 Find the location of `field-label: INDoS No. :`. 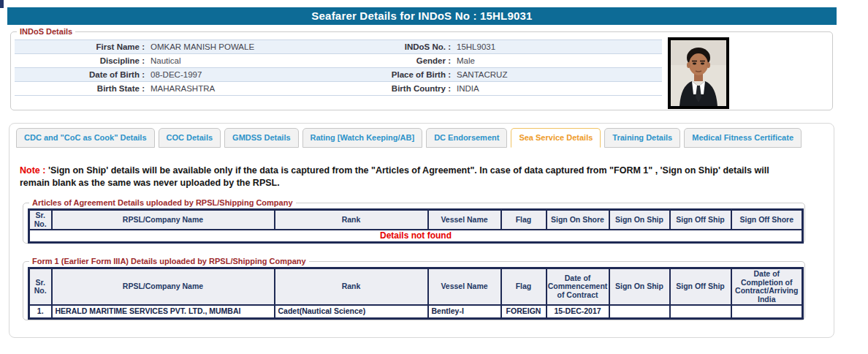

field-label: INDoS No. : is located at coordinates (393, 47).